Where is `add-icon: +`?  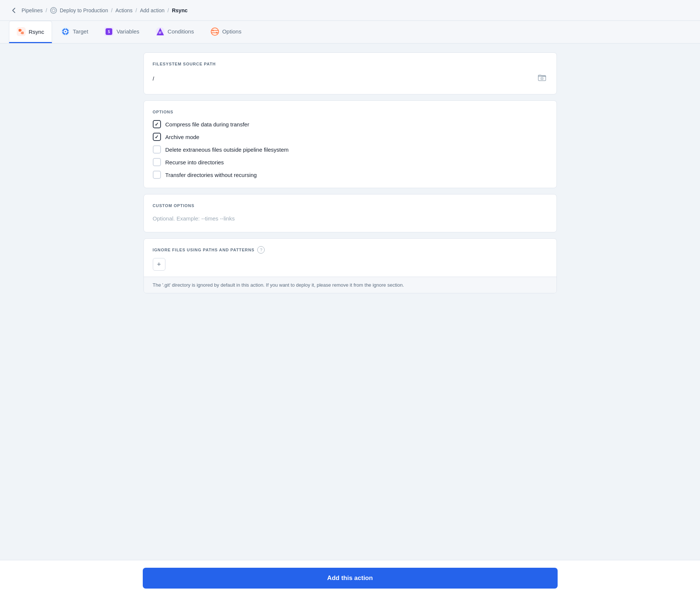 add-icon: + is located at coordinates (159, 265).